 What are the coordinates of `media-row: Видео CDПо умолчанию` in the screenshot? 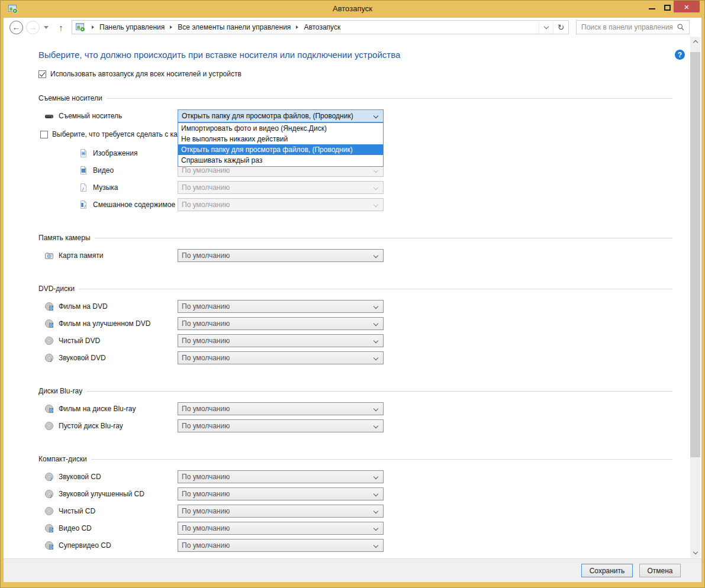 It's located at (355, 528).